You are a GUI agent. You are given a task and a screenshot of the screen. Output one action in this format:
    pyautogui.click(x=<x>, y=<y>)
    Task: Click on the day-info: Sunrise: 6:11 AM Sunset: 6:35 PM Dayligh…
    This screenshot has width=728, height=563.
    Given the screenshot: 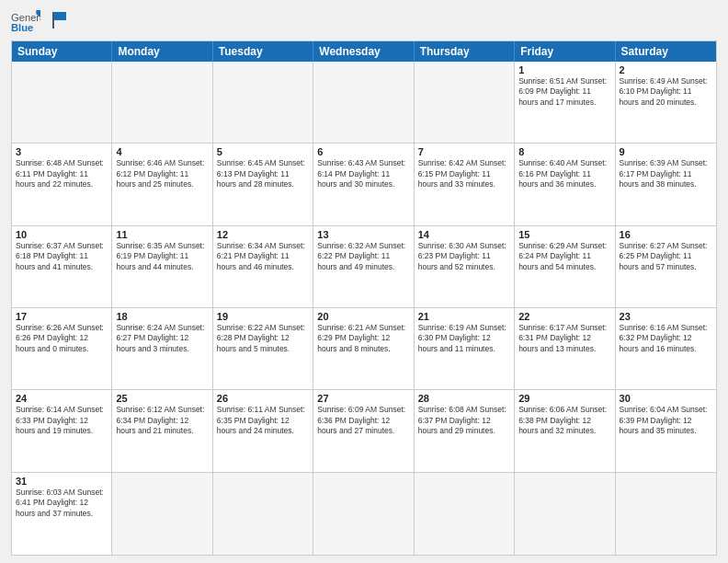 What is the action you would take?
    pyautogui.click(x=263, y=420)
    